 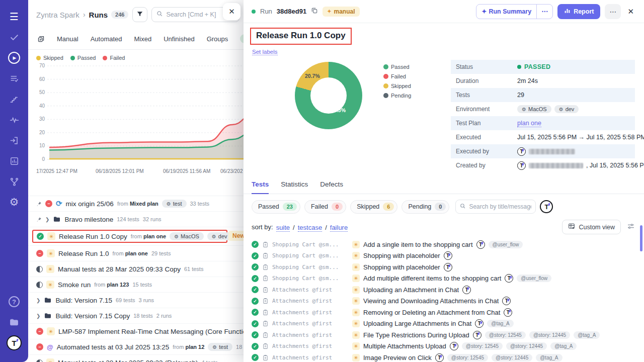 What do you see at coordinates (140, 15) in the screenshot?
I see `filter-button` at bounding box center [140, 15].